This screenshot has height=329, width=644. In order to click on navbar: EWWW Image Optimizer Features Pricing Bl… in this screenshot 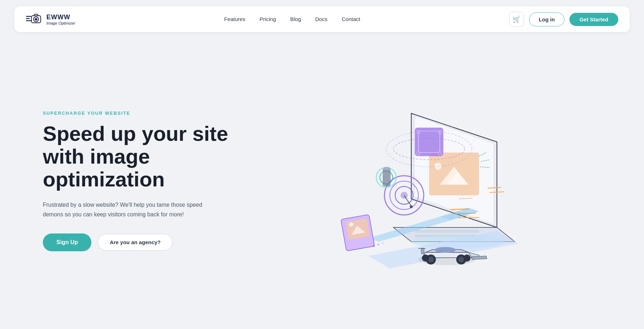, I will do `click(322, 19)`.